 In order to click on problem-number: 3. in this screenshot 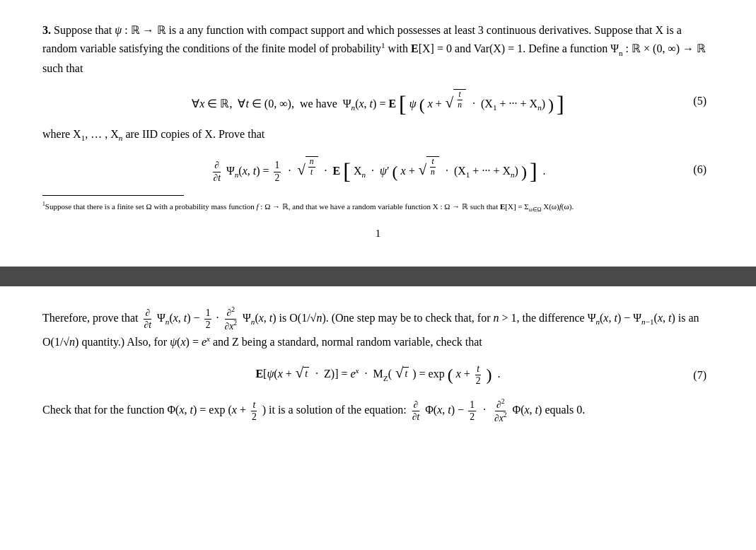, I will do `click(47, 30)`.